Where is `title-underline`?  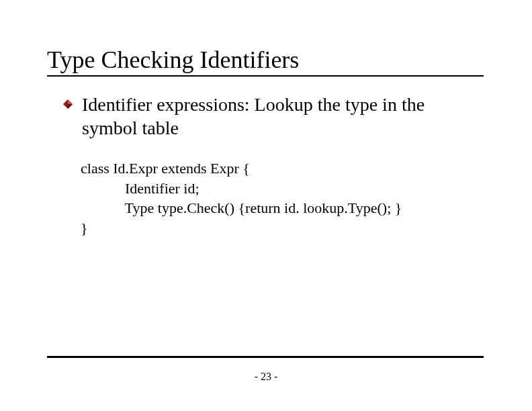 title-underline is located at coordinates (265, 76).